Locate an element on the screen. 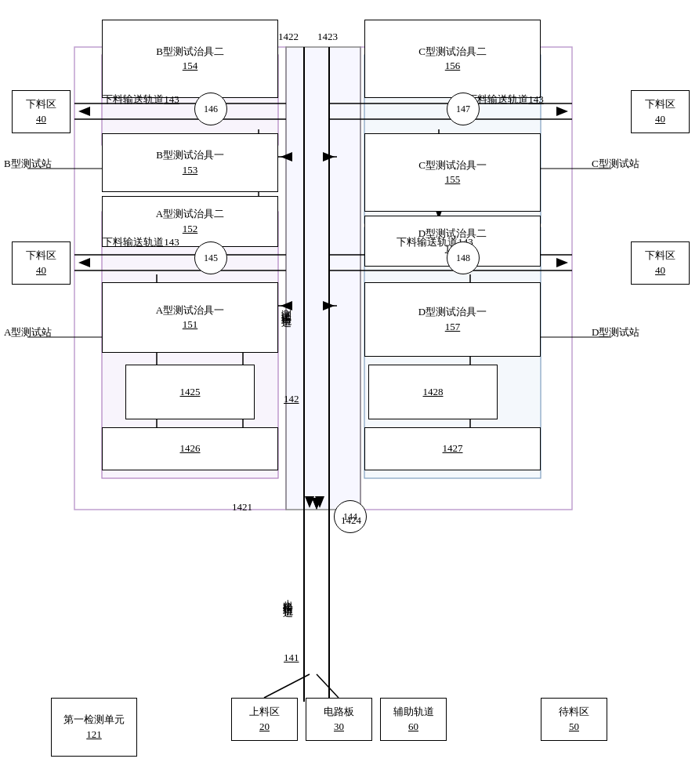 The image size is (699, 784). circuit-board-box: 电路板 30 is located at coordinates (339, 720).